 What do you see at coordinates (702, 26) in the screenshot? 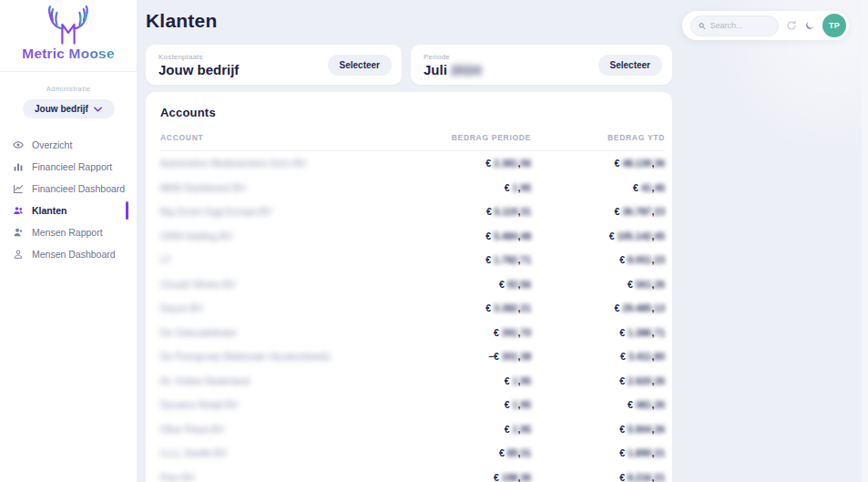
I see `search-icon` at bounding box center [702, 26].